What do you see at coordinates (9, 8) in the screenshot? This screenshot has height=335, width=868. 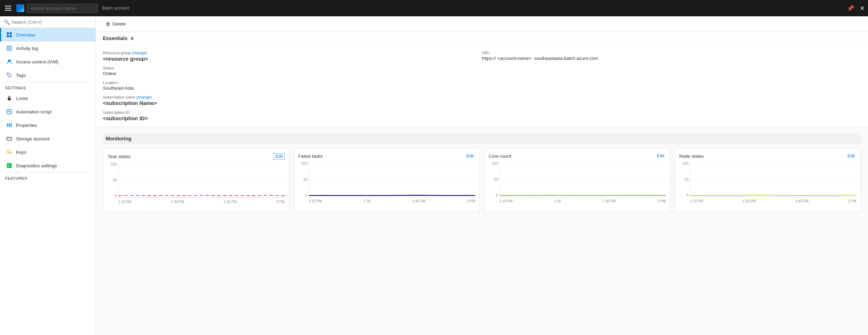 I see `hamburger-icon` at bounding box center [9, 8].